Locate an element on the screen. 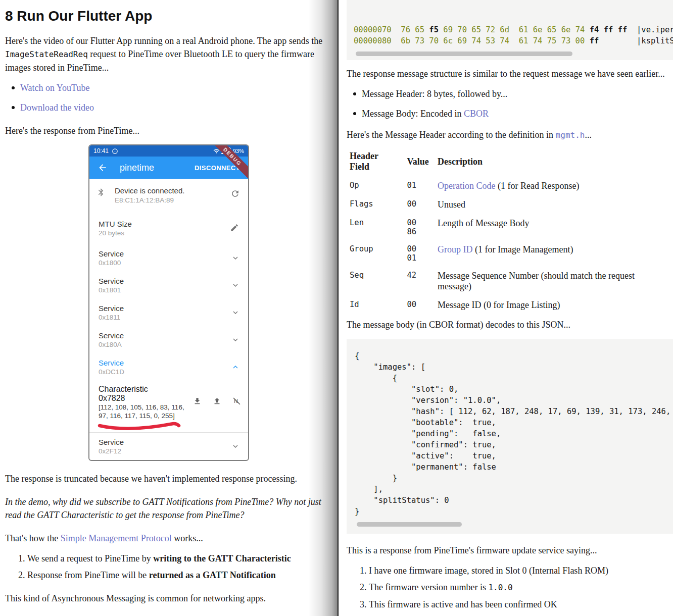  header-field-cell: Seq is located at coordinates (377, 282).